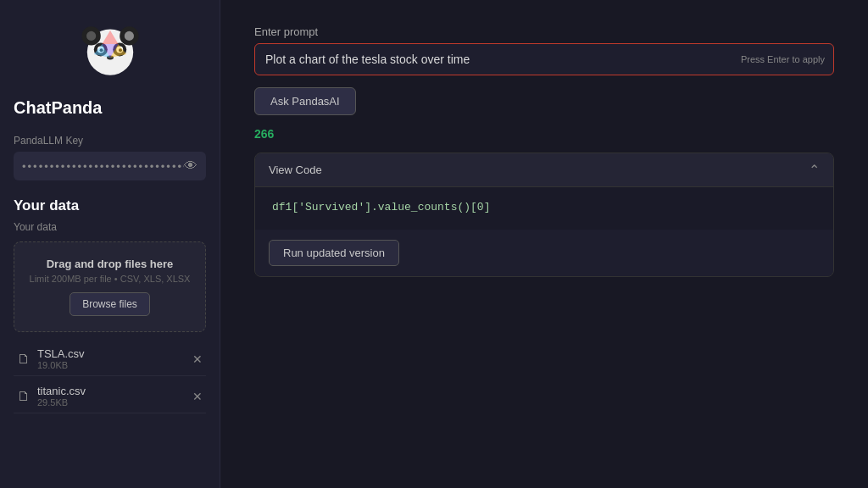  Describe the element at coordinates (198, 359) in the screenshot. I see `file-close-tsla: ✕` at that location.